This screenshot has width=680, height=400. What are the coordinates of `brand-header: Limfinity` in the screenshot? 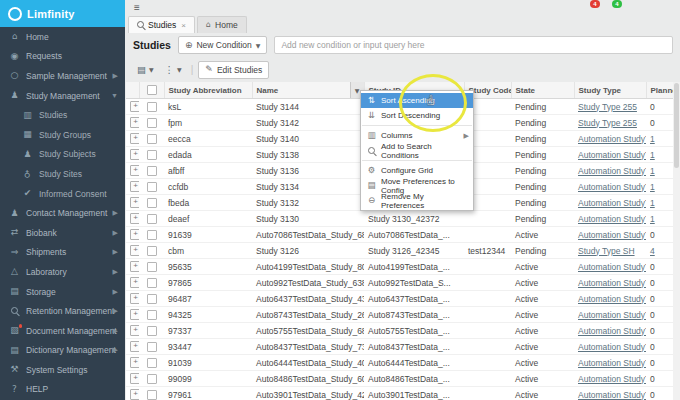 It's located at (62, 14).